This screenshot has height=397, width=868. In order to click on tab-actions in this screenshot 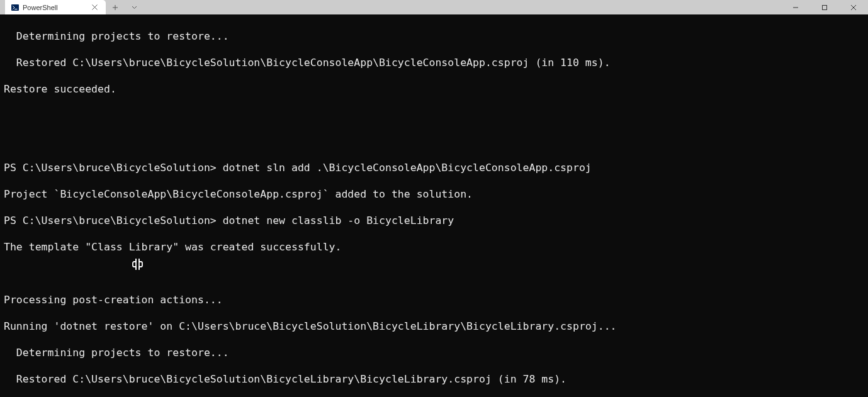, I will do `click(125, 8)`.